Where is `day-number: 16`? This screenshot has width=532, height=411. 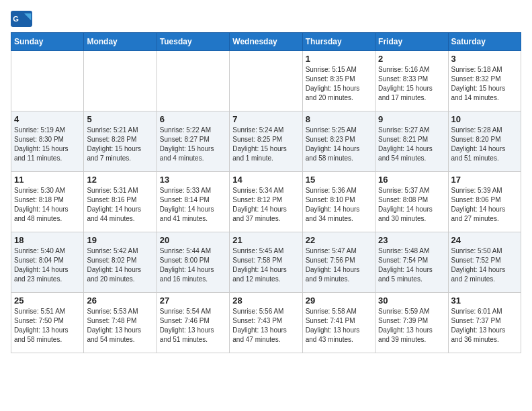 day-number: 16 is located at coordinates (411, 180).